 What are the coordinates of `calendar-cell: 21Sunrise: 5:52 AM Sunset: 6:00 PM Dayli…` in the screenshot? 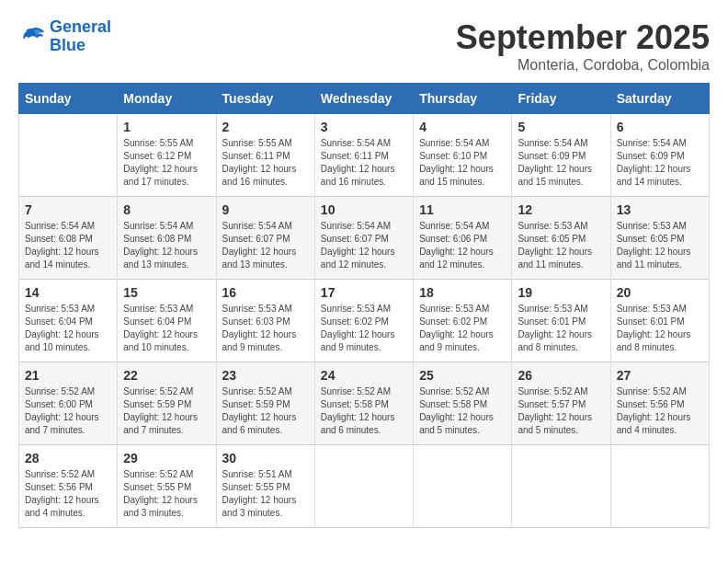 It's located at (68, 404).